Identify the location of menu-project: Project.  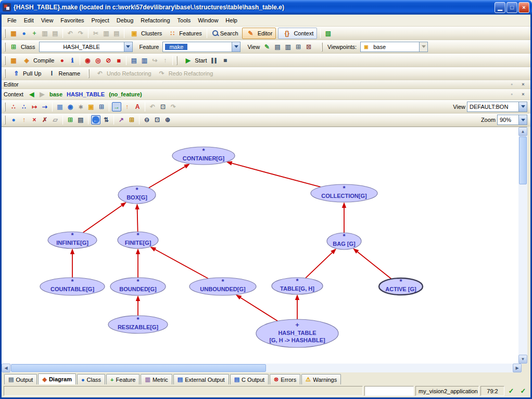
(100, 20).